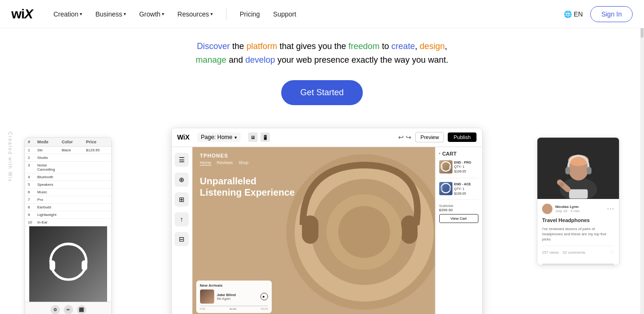 The image size is (644, 314). What do you see at coordinates (237, 299) in the screenshot?
I see `song-artist: Me Again` at bounding box center [237, 299].